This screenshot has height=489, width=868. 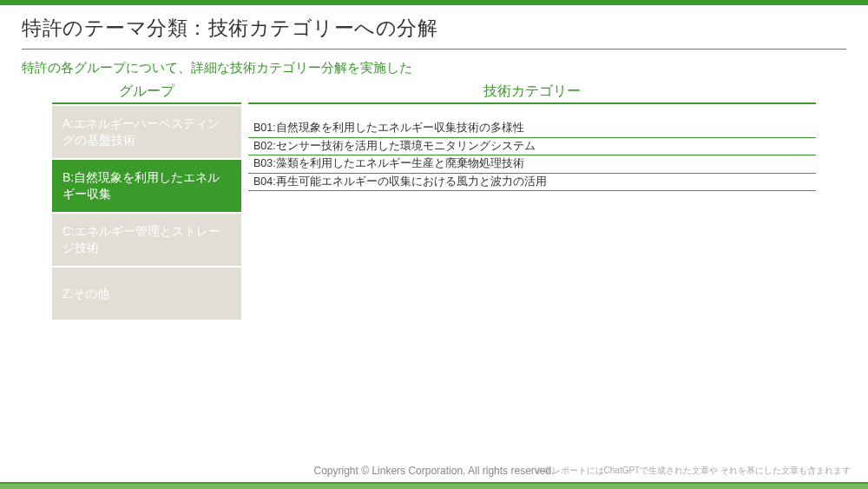 What do you see at coordinates (532, 155) in the screenshot?
I see `tech-list: B01:自然現象を利用したエネルギー収集技術の多様性B02:センサー技術を活用し…` at bounding box center [532, 155].